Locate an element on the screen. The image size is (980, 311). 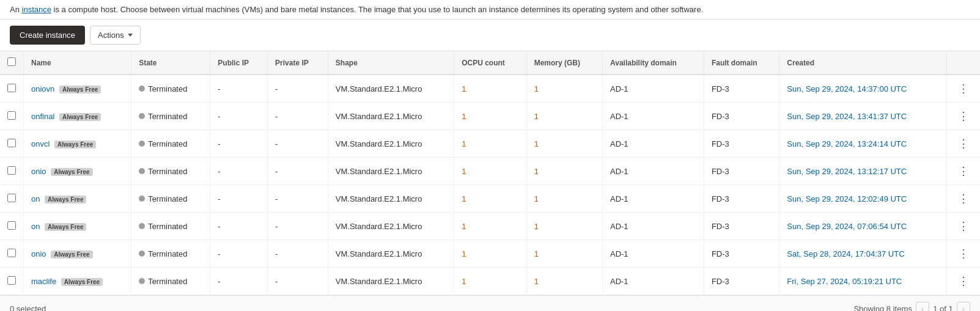
instance-link: instance is located at coordinates (37, 10).